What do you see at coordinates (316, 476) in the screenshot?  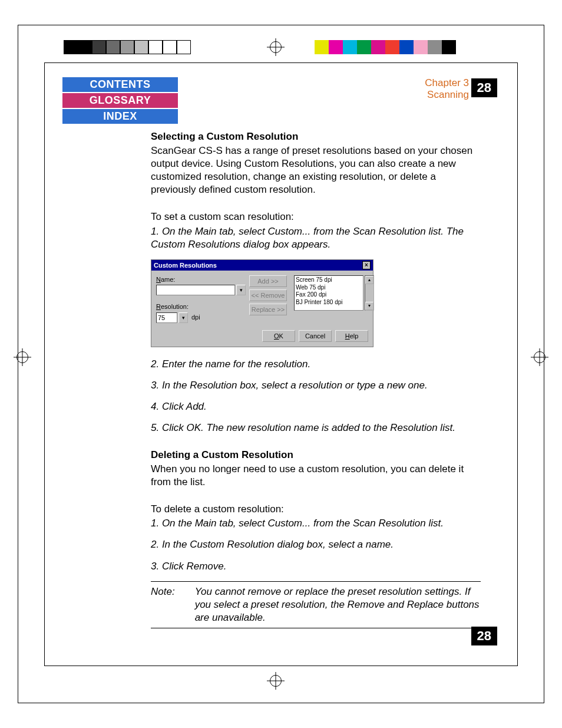 I see `deleting-intro: When you no longer need to use a custom …` at bounding box center [316, 476].